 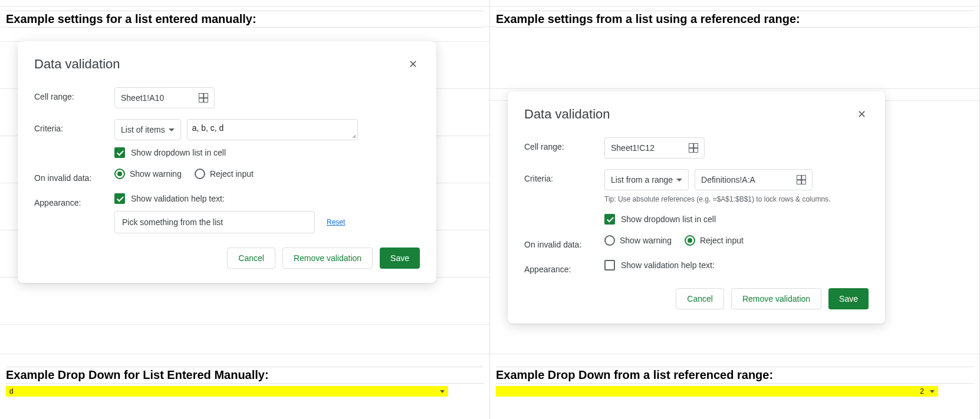 What do you see at coordinates (633, 148) in the screenshot?
I see `cell-range-value: Sheet1!C12` at bounding box center [633, 148].